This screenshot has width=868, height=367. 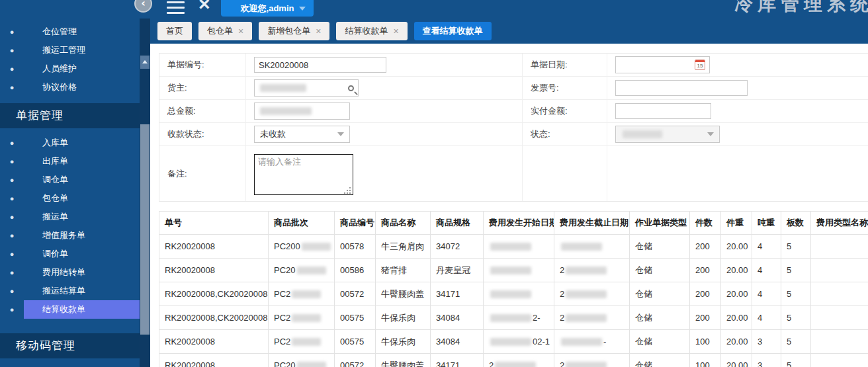 I want to click on table-cell: 34084, so click(x=457, y=318).